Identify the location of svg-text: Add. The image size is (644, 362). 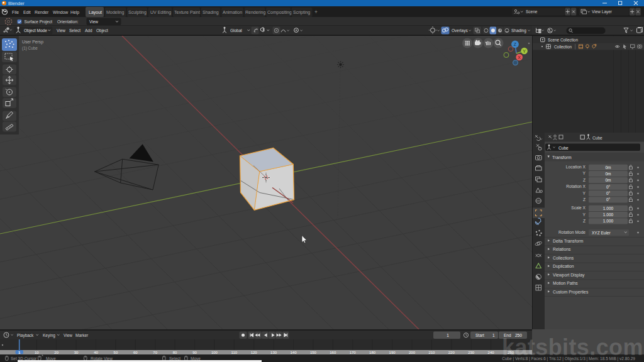
(89, 30).